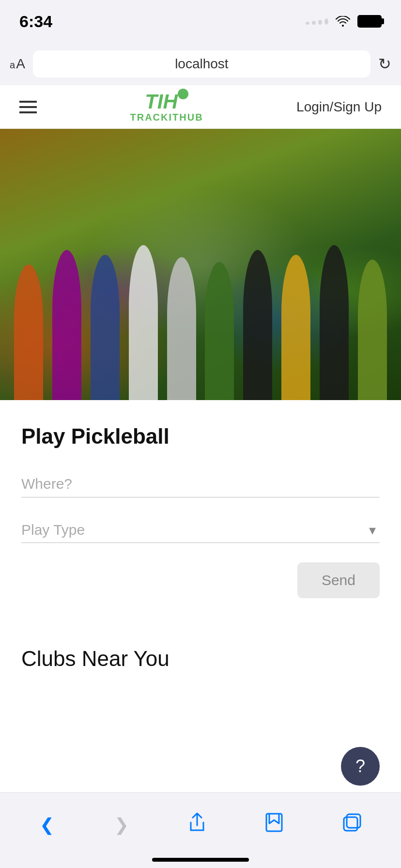 The image size is (401, 868). I want to click on status-time: 6:34, so click(36, 21).